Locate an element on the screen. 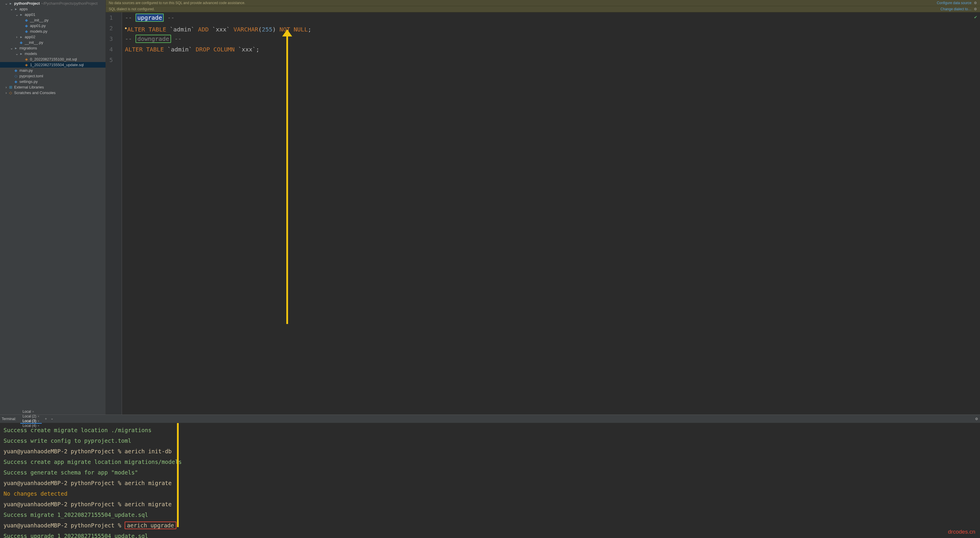 The width and height of the screenshot is (980, 538). tree-item-models-py: ◆models.py is located at coordinates (52, 31).